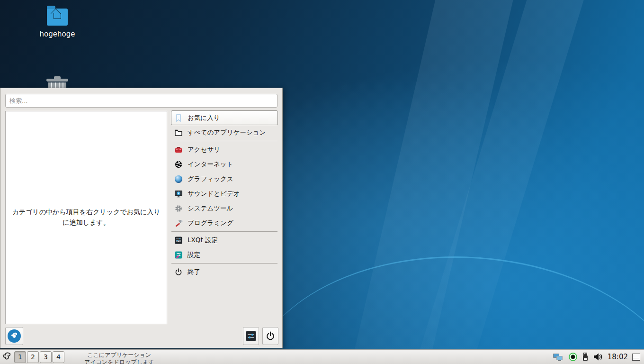 The width and height of the screenshot is (644, 364). Describe the element at coordinates (179, 240) in the screenshot. I see `lxqt-settings-icon` at that location.